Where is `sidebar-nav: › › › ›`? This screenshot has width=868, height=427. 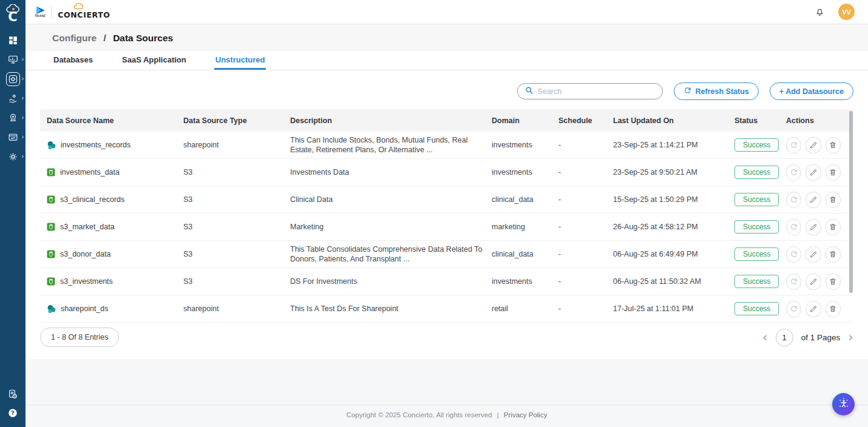 sidebar-nav: › › › › is located at coordinates (13, 98).